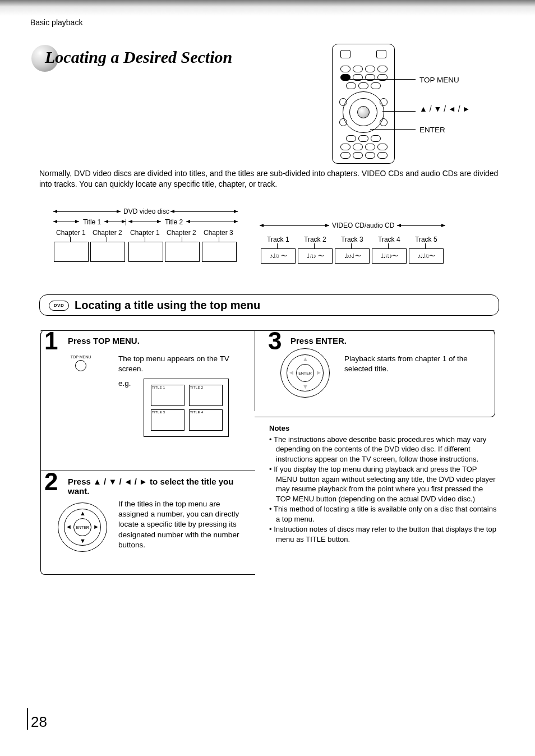  What do you see at coordinates (158, 388) in the screenshot?
I see `eg-title-1: TITLE 1` at bounding box center [158, 388].